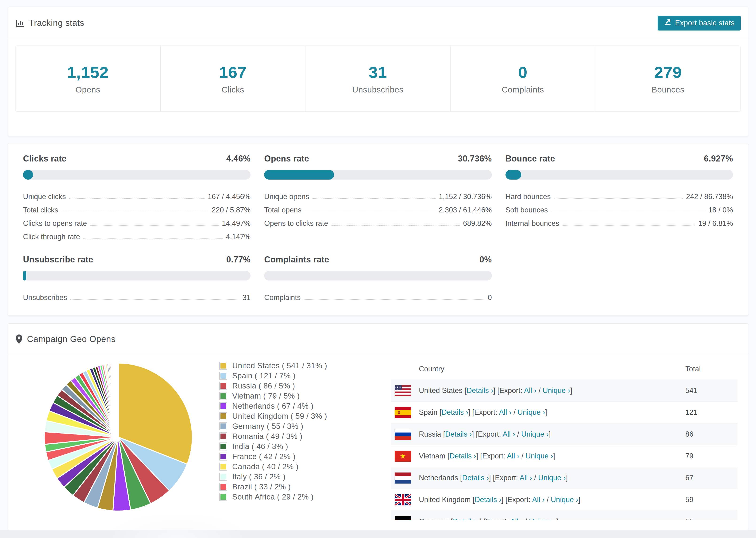 This screenshot has width=756, height=538. I want to click on rate-block-bounce-rate: Bounce rate6.927%Hard bounces242 / 86.73…, so click(620, 197).